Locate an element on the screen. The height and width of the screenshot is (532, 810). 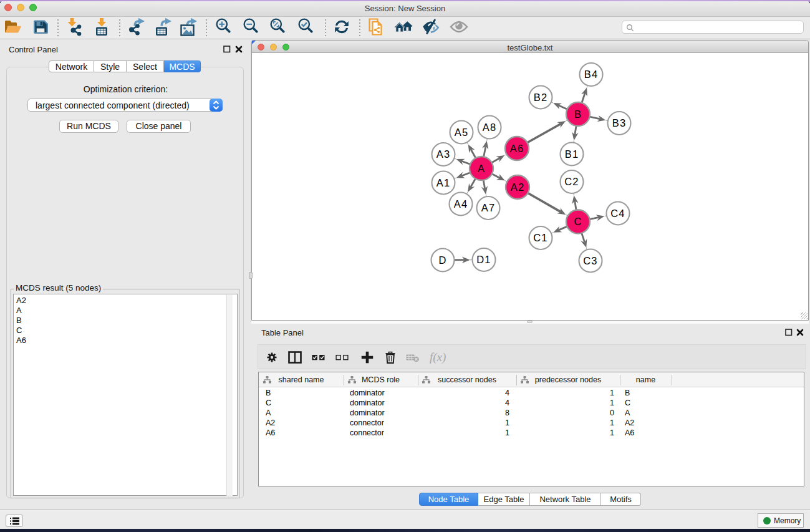
svg-text: C1 is located at coordinates (540, 238).